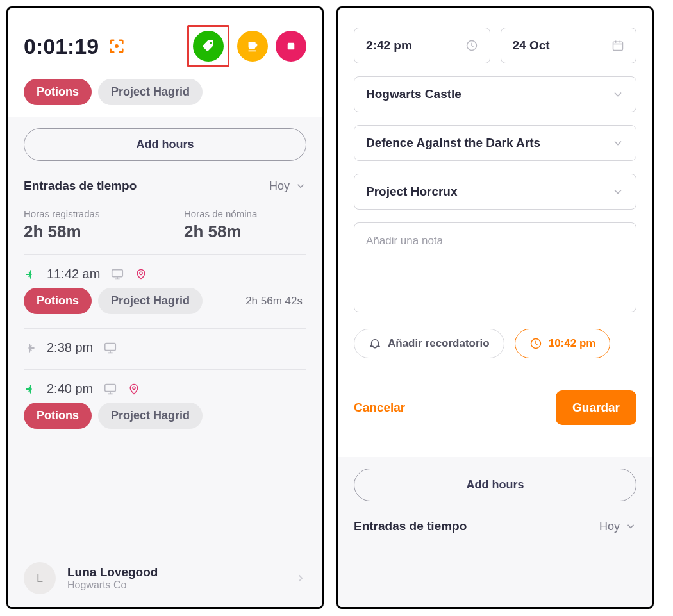 This screenshot has height=616, width=673. I want to click on user-footer: L Luna Lovegood Hogwarts Co, so click(165, 578).